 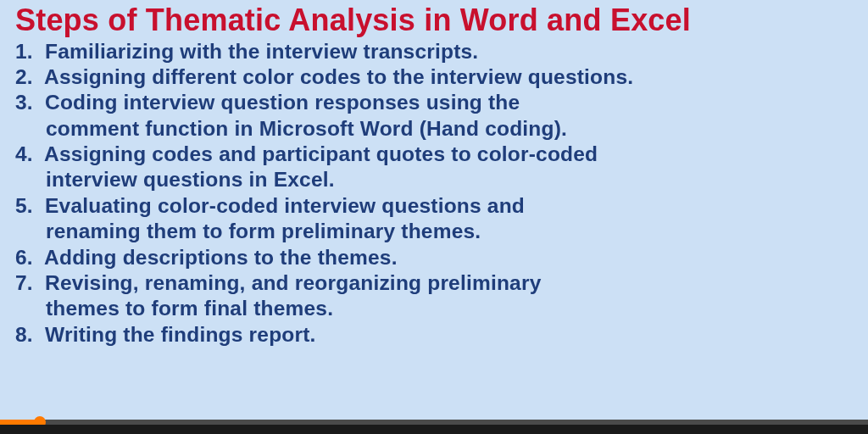 I want to click on step-number: 2., so click(x=27, y=77).